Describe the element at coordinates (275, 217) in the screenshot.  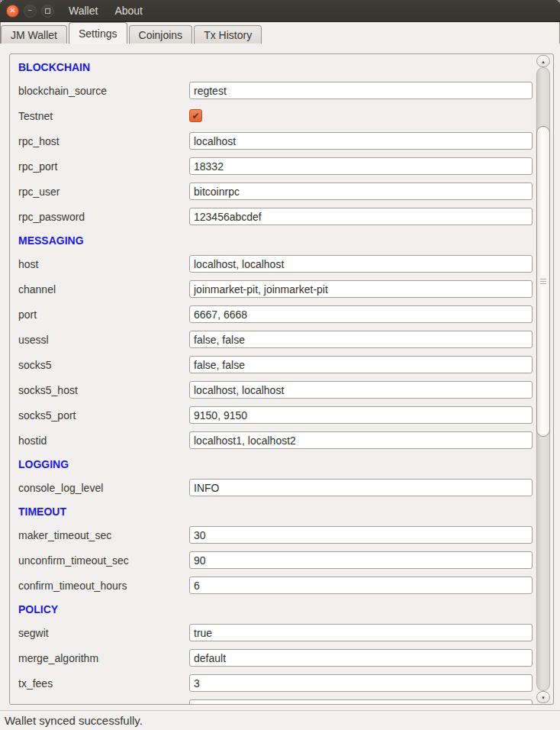
I see `field-row-rpc-password: rpc_password` at that location.